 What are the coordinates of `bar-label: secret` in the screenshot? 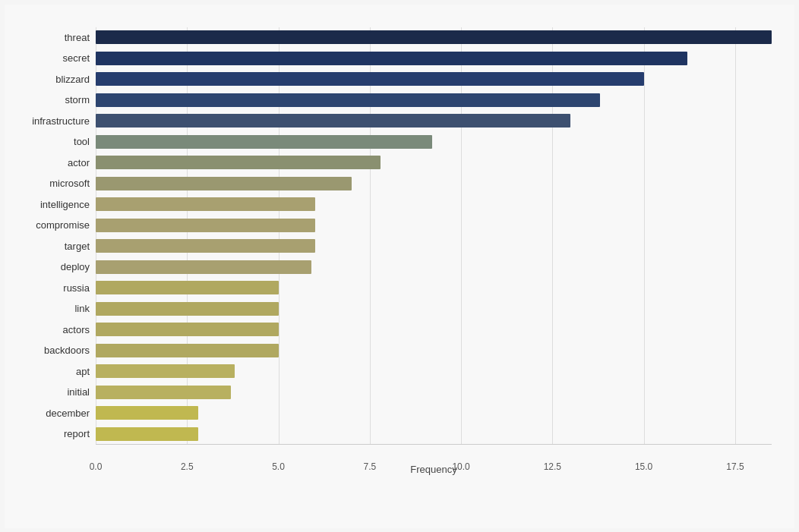 It's located at (48, 58).